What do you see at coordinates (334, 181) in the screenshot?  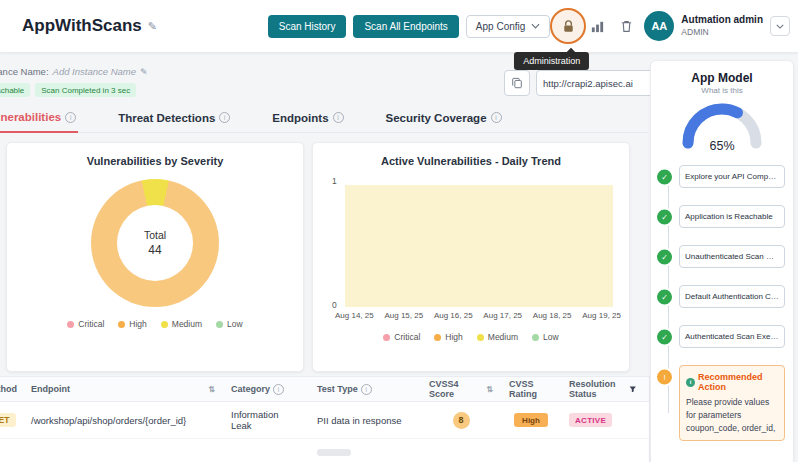 I see `y-axis-tick: 1` at bounding box center [334, 181].